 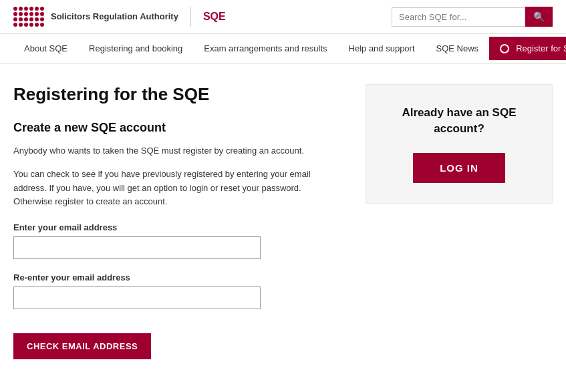 I want to click on email-form-group: Enter your email address, so click(x=176, y=240).